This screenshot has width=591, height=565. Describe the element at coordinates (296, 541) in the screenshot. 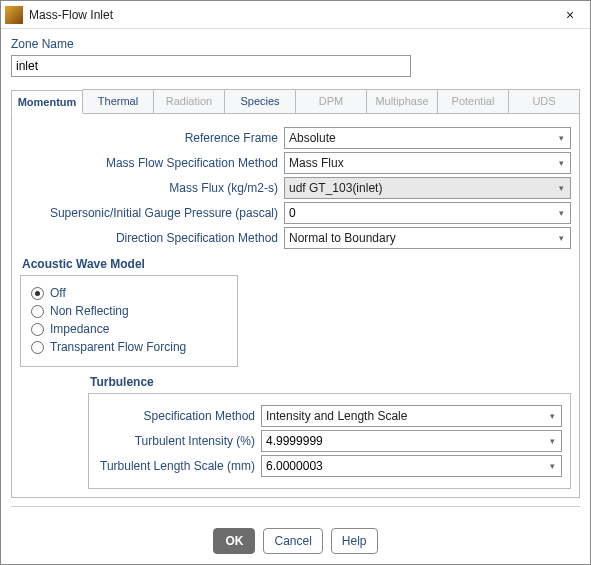

I see `dialog-footer: OK Cancel Help` at that location.